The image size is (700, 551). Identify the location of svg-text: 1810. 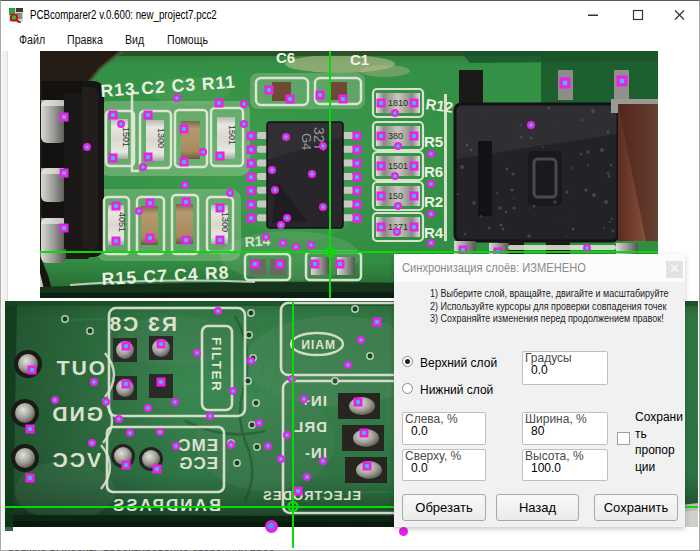
(398, 103).